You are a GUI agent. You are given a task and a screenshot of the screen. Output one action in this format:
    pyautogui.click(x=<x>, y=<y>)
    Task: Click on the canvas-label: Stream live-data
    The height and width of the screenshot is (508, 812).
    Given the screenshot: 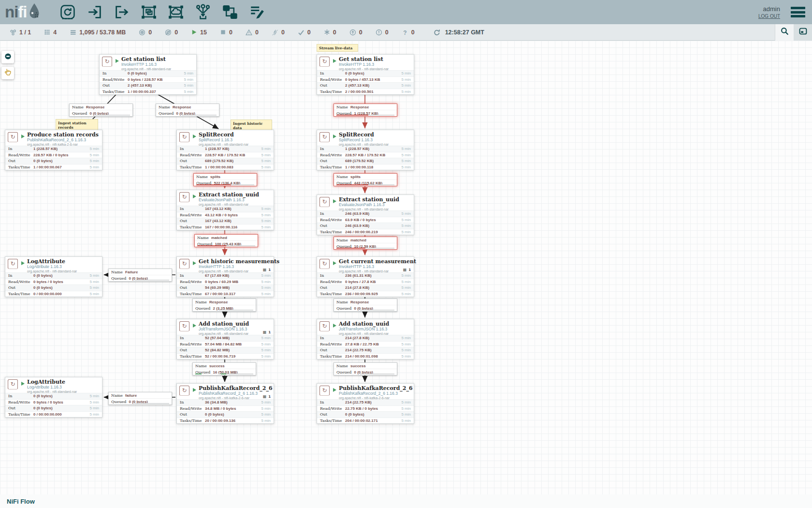 What is the action you would take?
    pyautogui.click(x=337, y=48)
    